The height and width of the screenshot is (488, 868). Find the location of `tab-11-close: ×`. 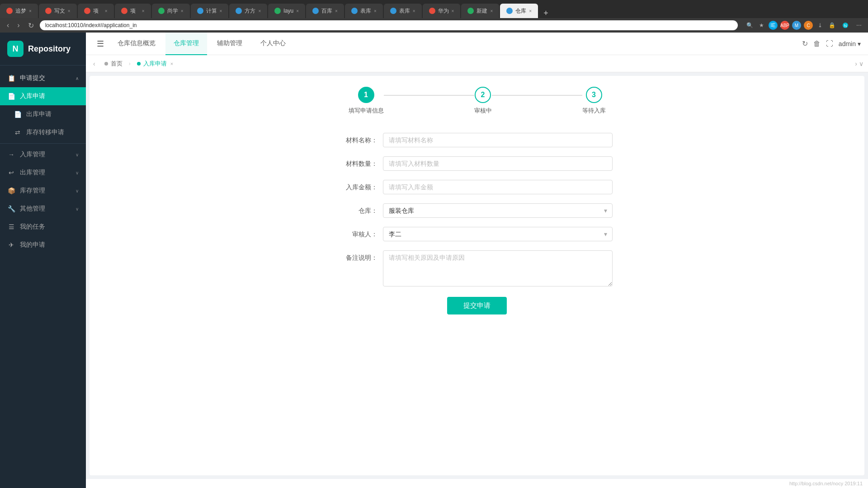

tab-11-close: × is located at coordinates (414, 11).